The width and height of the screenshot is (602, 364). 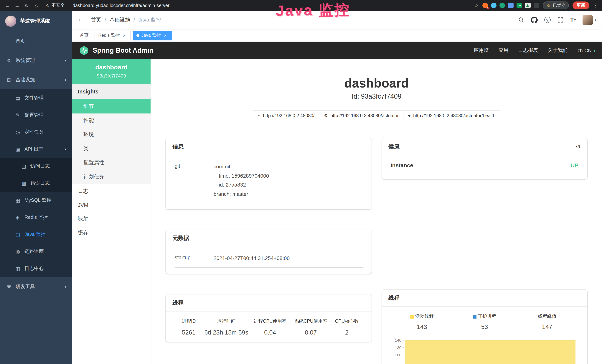 What do you see at coordinates (112, 35) in the screenshot?
I see `tab-redis-monitor: Redis 监控 ×` at bounding box center [112, 35].